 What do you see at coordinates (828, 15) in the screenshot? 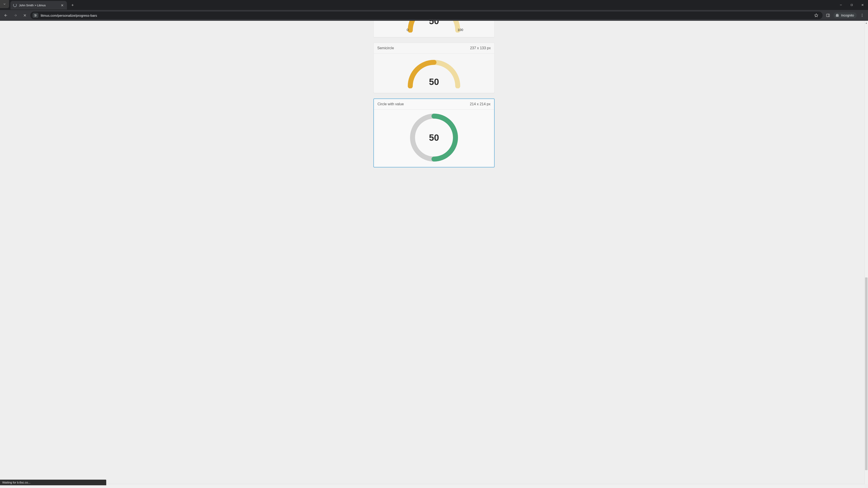
I see `side-panel-icon` at bounding box center [828, 15].